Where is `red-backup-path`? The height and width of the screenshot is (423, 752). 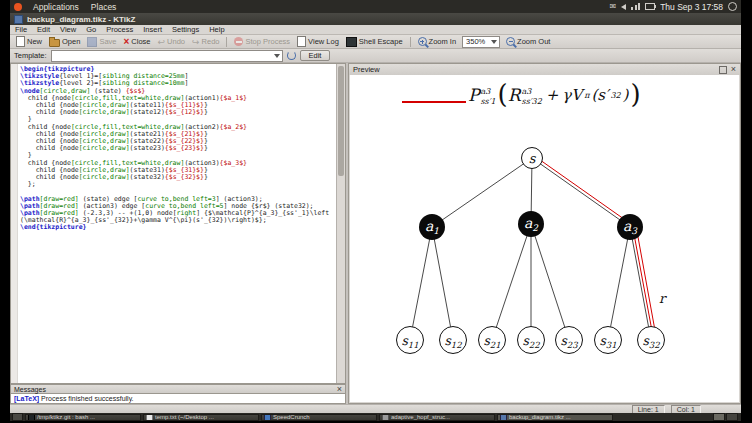
red-backup-path is located at coordinates (594, 247).